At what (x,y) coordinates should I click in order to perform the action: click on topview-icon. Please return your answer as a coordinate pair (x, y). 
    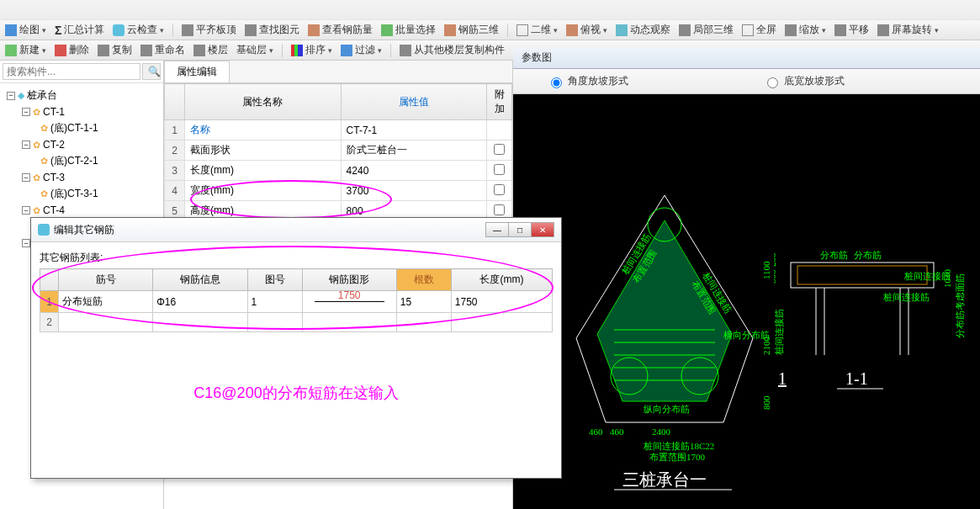
    Looking at the image, I should click on (572, 30).